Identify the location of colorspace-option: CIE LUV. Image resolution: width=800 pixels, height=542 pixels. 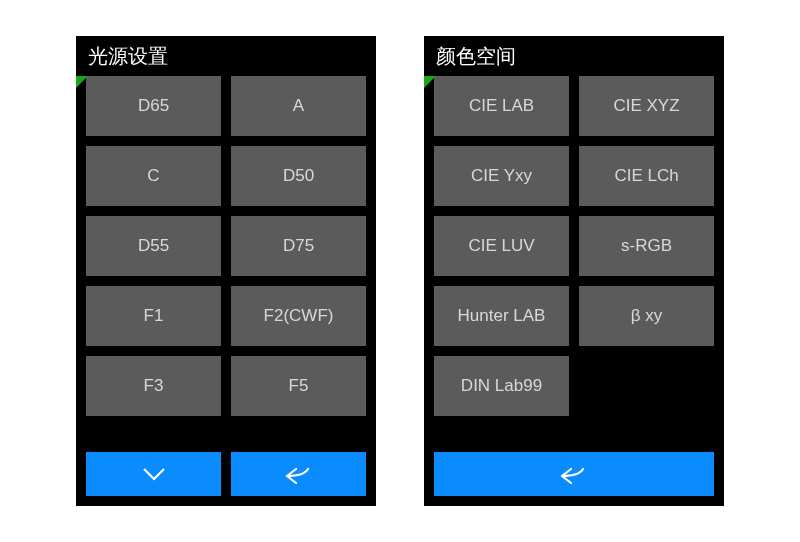
(502, 246).